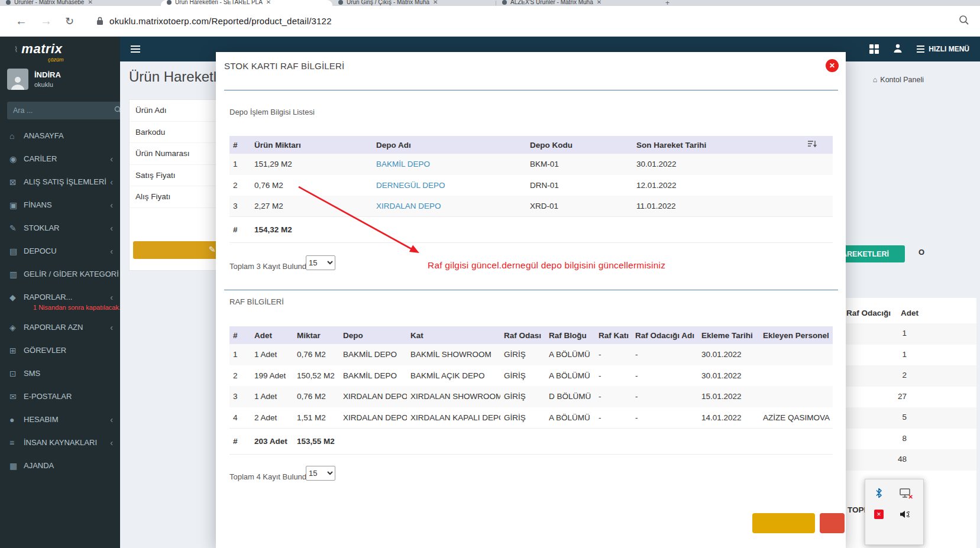  What do you see at coordinates (879, 514) in the screenshot?
I see `disconnected-red-icon: ✕` at bounding box center [879, 514].